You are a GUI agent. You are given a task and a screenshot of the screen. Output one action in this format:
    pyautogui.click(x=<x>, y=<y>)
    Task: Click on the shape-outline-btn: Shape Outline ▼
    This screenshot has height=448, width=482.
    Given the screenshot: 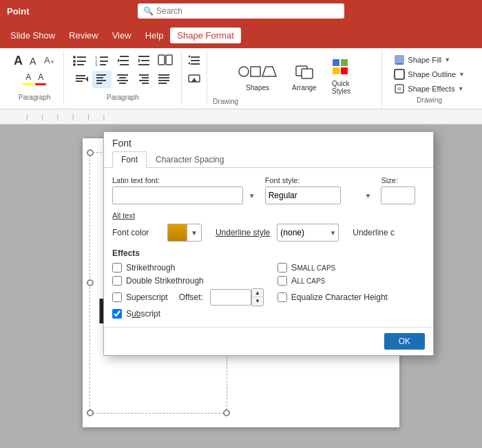 What is the action you would take?
    pyautogui.click(x=430, y=74)
    